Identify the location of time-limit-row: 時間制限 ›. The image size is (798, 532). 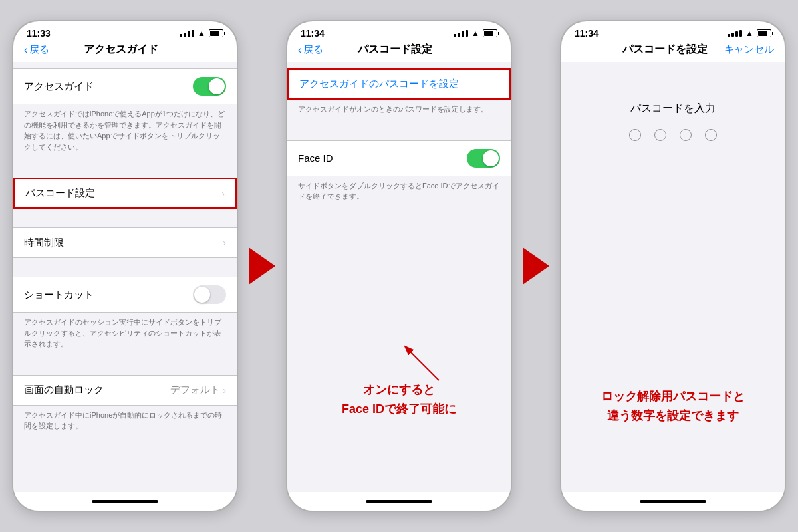
(125, 243).